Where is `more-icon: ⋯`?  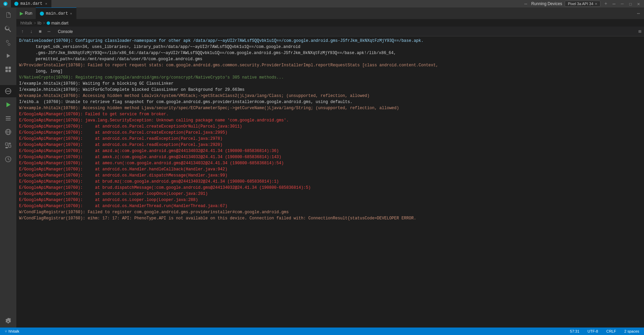
more-icon: ⋯ is located at coordinates (526, 4).